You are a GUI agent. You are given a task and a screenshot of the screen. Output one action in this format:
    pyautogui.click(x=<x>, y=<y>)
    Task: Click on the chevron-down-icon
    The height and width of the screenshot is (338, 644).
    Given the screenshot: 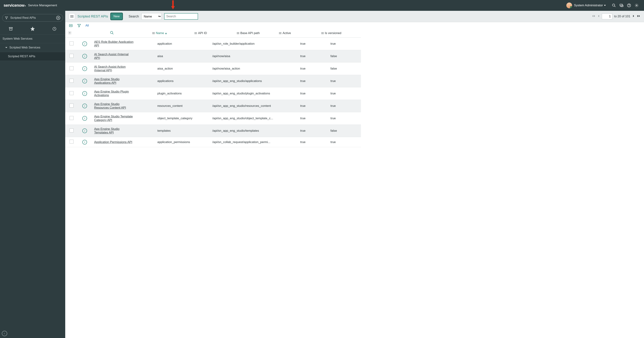 What is the action you would take?
    pyautogui.click(x=605, y=6)
    